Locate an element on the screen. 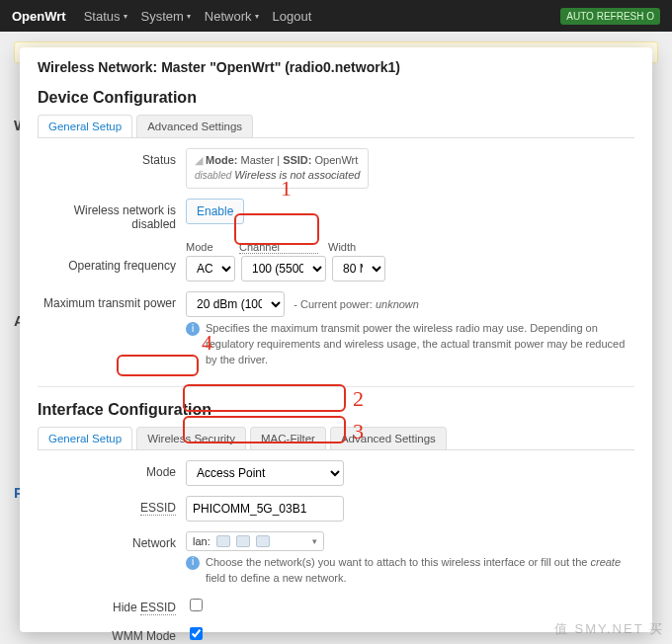  hide-essid-checkbox is located at coordinates (196, 604).